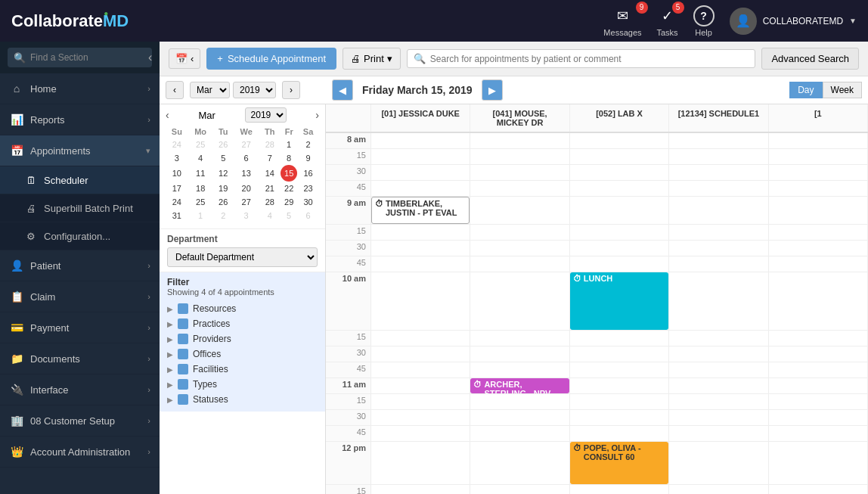 Image resolution: width=868 pixels, height=494 pixels. Describe the element at coordinates (242, 257) in the screenshot. I see `department-select: Default Department` at that location.